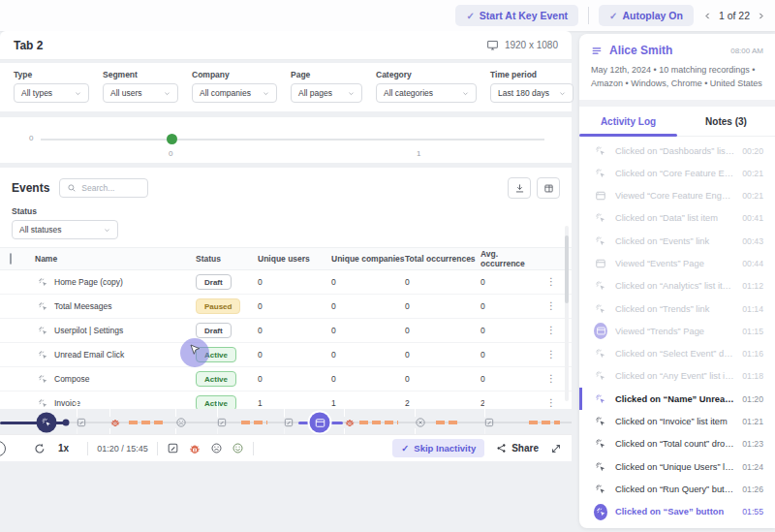  Describe the element at coordinates (43, 403) in the screenshot. I see `event-type-icon` at that location.